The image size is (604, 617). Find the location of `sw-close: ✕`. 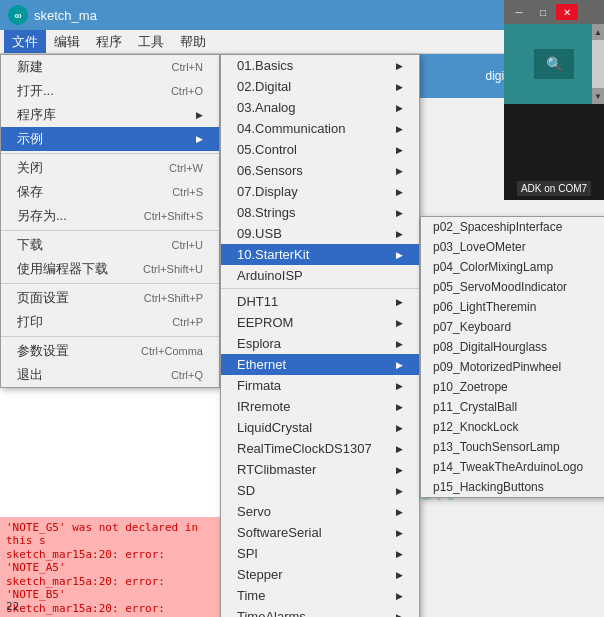

sw-close: ✕ is located at coordinates (567, 12).